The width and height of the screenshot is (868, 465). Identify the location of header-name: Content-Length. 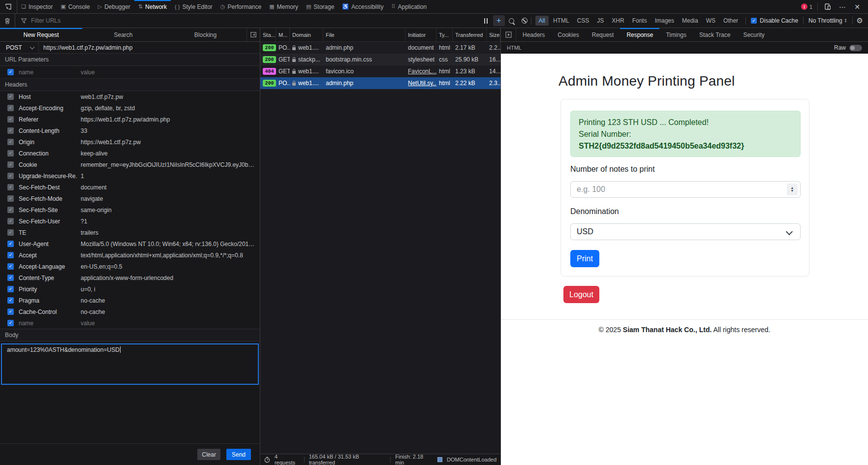
(48, 131).